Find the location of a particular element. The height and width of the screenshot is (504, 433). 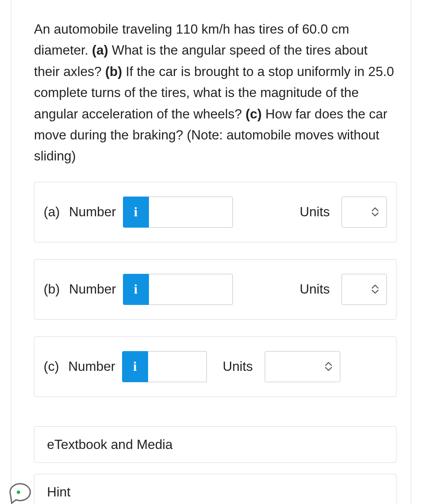

part-a-label: (a) is located at coordinates (100, 50).